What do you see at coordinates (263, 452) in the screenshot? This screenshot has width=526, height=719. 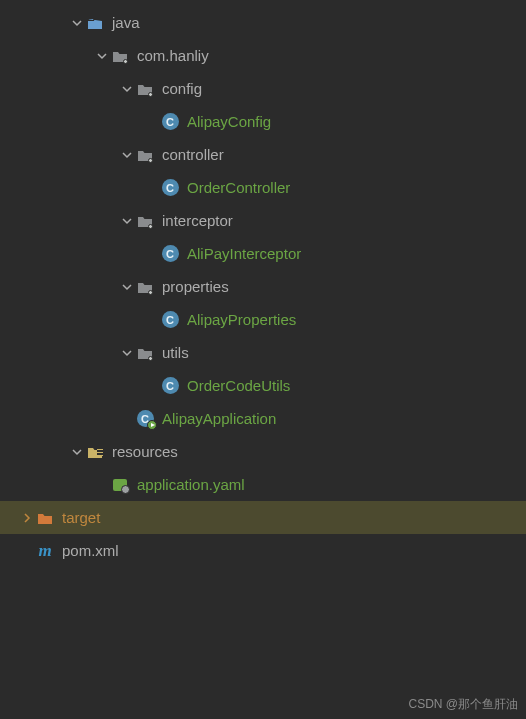 I see `tree-row-resources: resources` at bounding box center [263, 452].